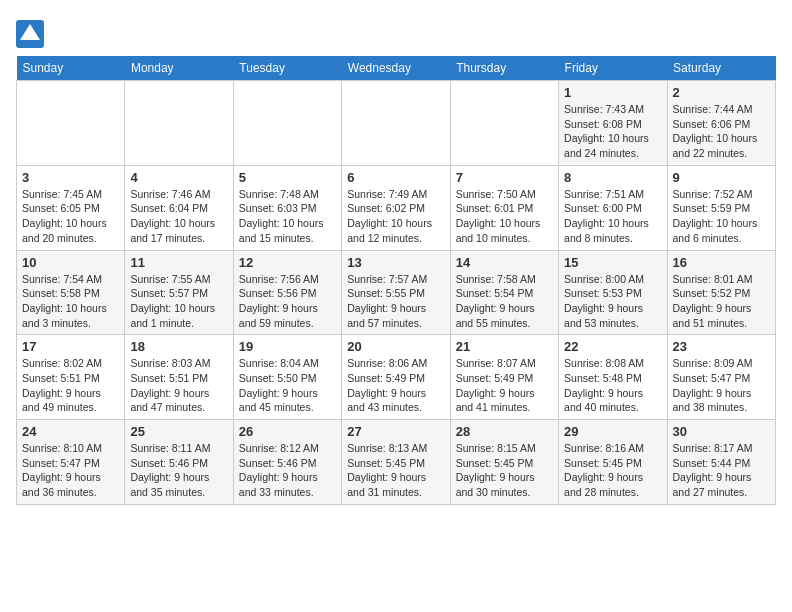  I want to click on day-number: 27, so click(396, 432).